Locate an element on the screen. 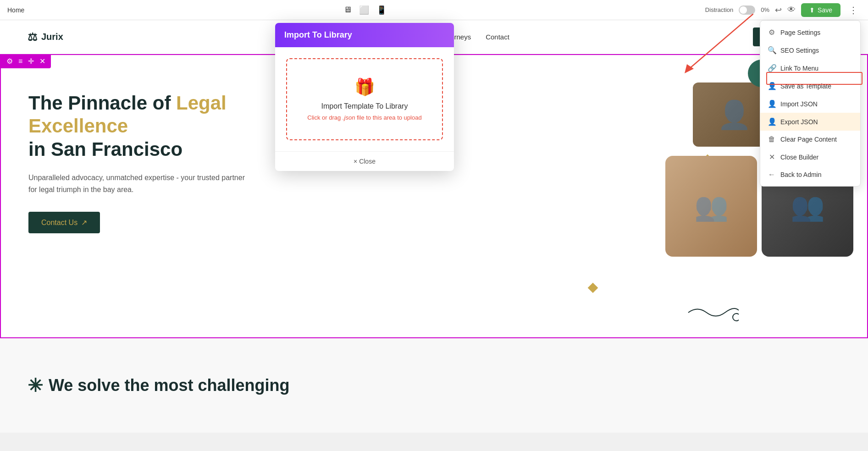 The height and width of the screenshot is (451, 868). seo-settings-label: SEO Settings is located at coordinates (800, 50).